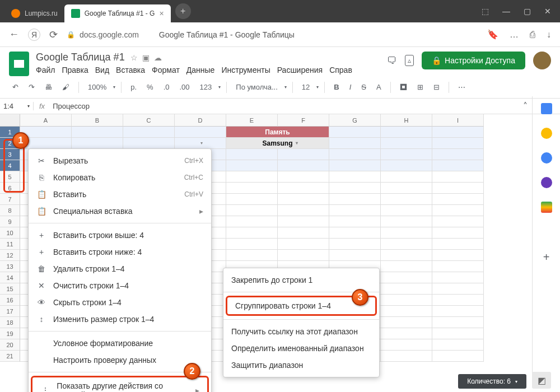 This screenshot has width=560, height=392. What do you see at coordinates (549, 35) in the screenshot?
I see `download-icon: ↓` at bounding box center [549, 35].